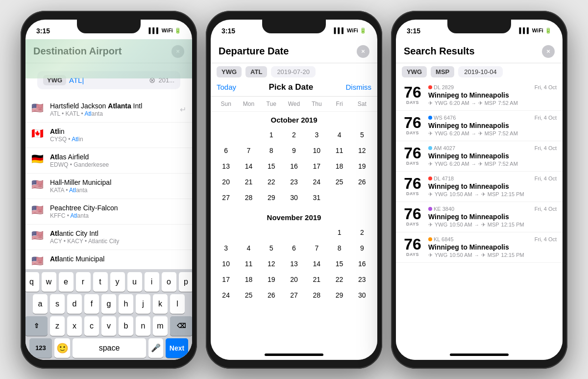  Describe the element at coordinates (362, 279) in the screenshot. I see `cal-nov-day-23: 23` at that location.